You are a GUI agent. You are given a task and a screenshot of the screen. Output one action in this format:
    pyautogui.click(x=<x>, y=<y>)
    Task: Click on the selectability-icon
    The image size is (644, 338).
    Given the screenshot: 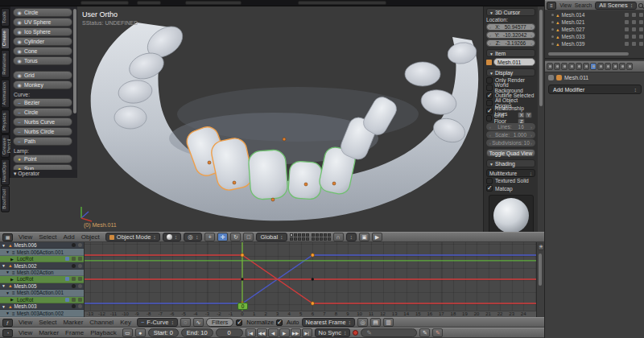 What is the action you would take?
    pyautogui.click(x=634, y=29)
    